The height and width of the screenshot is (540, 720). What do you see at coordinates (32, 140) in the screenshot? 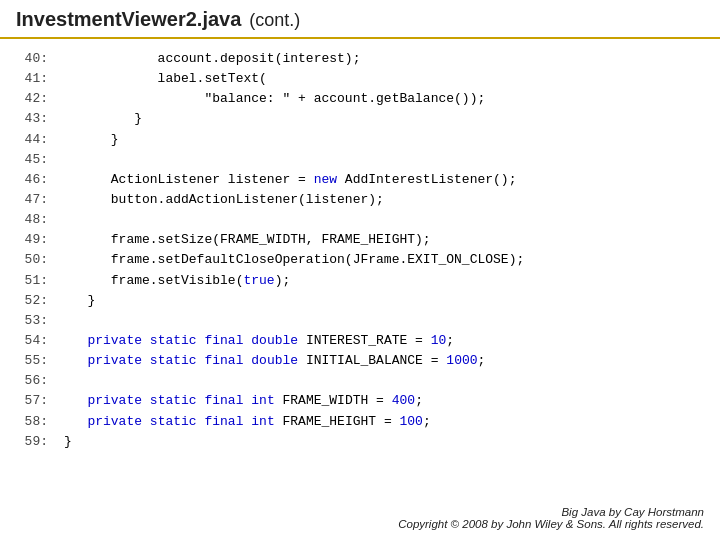
I see `line-number: 44:` at bounding box center [32, 140].